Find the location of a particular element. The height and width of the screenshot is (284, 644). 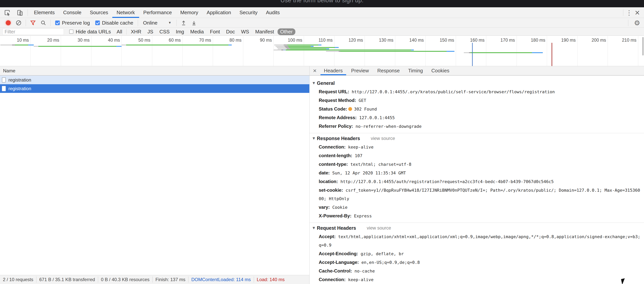

filter-pill-all: All is located at coordinates (120, 32).